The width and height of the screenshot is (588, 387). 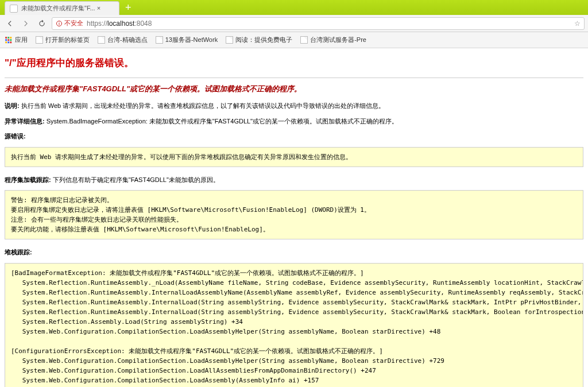 I want to click on divider, so click(x=294, y=78).